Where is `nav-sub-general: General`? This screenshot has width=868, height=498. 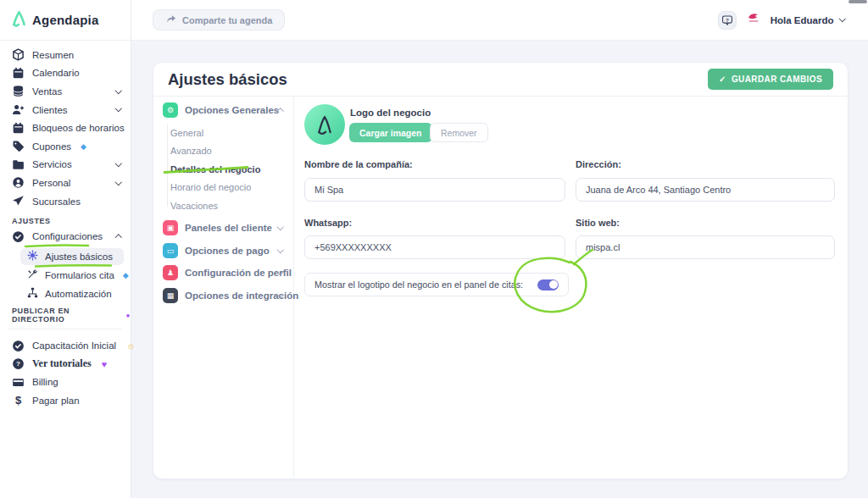
nav-sub-general: General is located at coordinates (186, 133).